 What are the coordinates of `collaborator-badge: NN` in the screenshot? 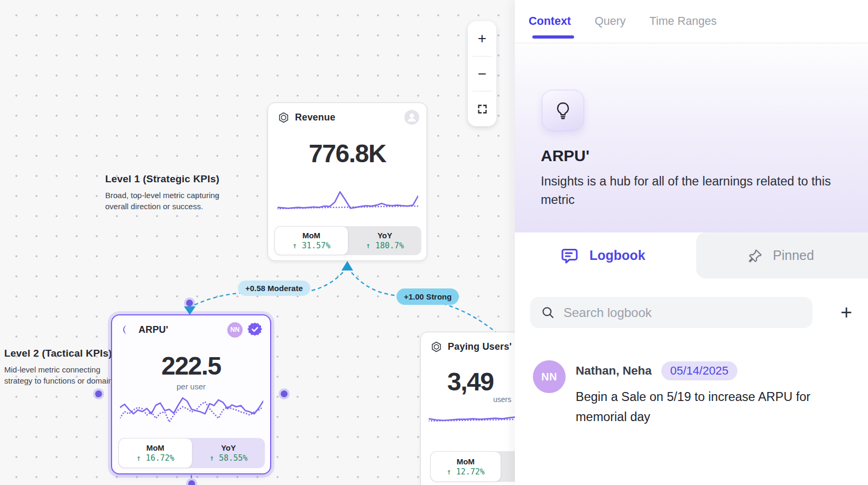 It's located at (235, 330).